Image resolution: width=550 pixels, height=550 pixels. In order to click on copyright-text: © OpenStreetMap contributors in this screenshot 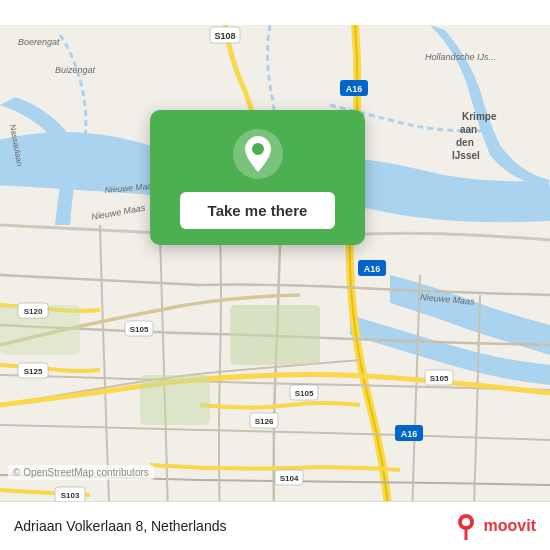, I will do `click(81, 472)`.